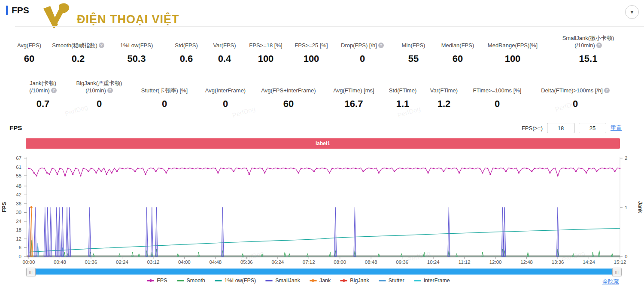  Describe the element at coordinates (91, 262) in the screenshot. I see `svg-text: 01:36` at that location.